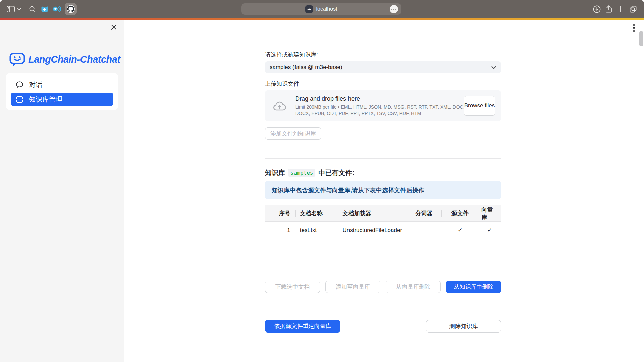 This screenshot has width=644, height=362. What do you see at coordinates (464, 326) in the screenshot?
I see `delete-kb-button: 删除知识库` at bounding box center [464, 326].